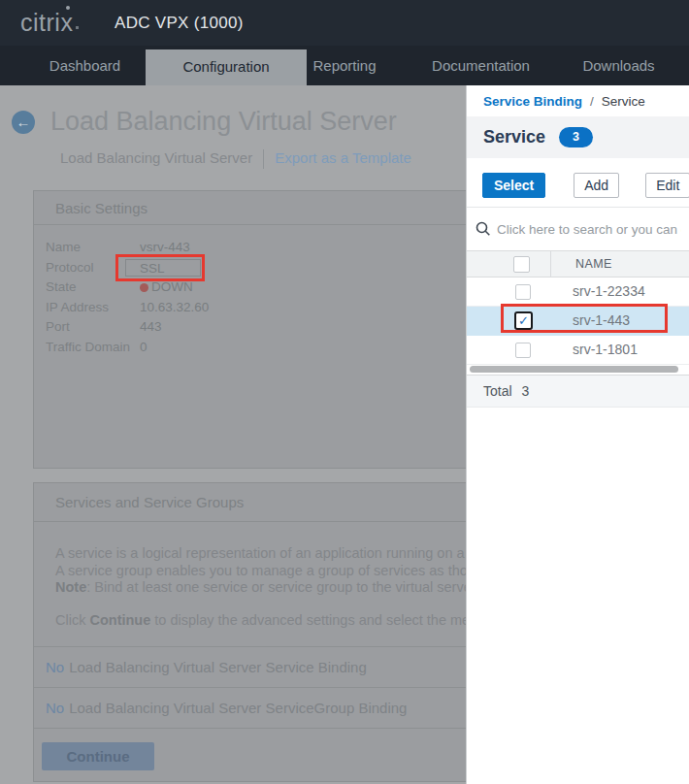 This screenshot has height=784, width=689. What do you see at coordinates (514, 185) in the screenshot?
I see `select-button: Select` at bounding box center [514, 185].